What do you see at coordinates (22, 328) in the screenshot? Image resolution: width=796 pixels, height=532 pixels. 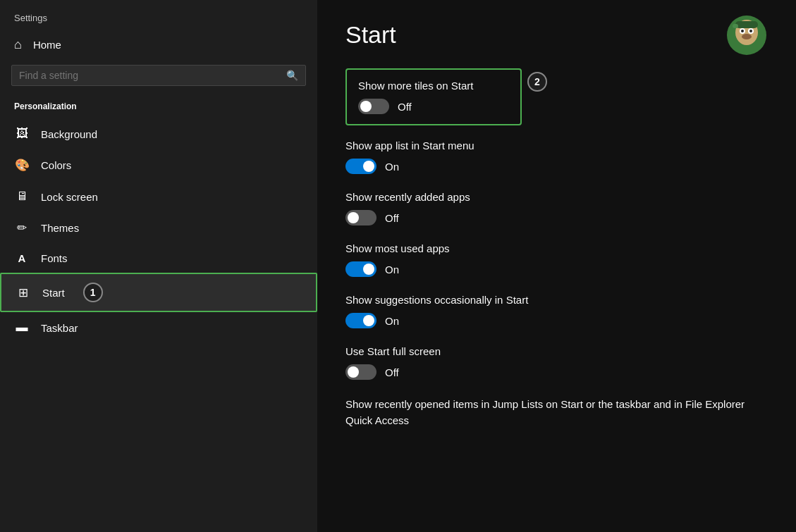 I see `taskbar-icon: ▬` at bounding box center [22, 328].